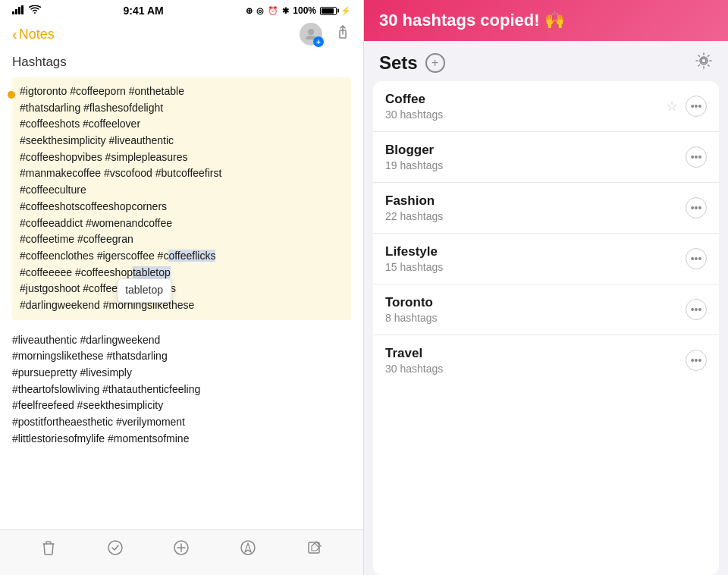 The image size is (728, 575). Describe the element at coordinates (144, 291) in the screenshot. I see `selection-tooltip: tabletop` at that location.